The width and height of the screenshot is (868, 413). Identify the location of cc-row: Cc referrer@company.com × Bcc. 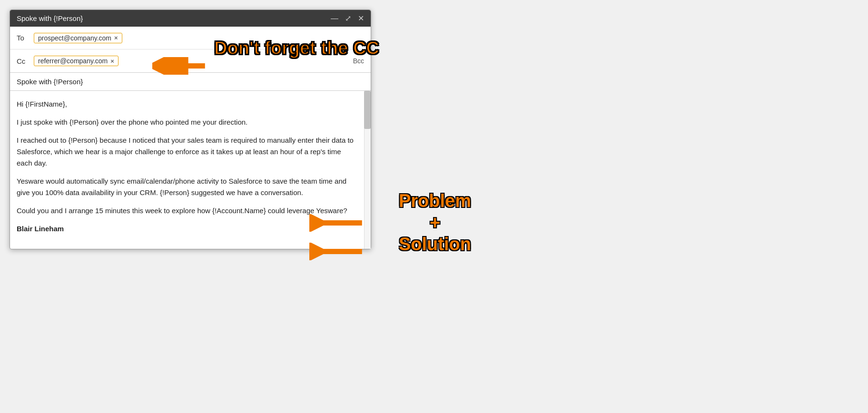
(190, 61).